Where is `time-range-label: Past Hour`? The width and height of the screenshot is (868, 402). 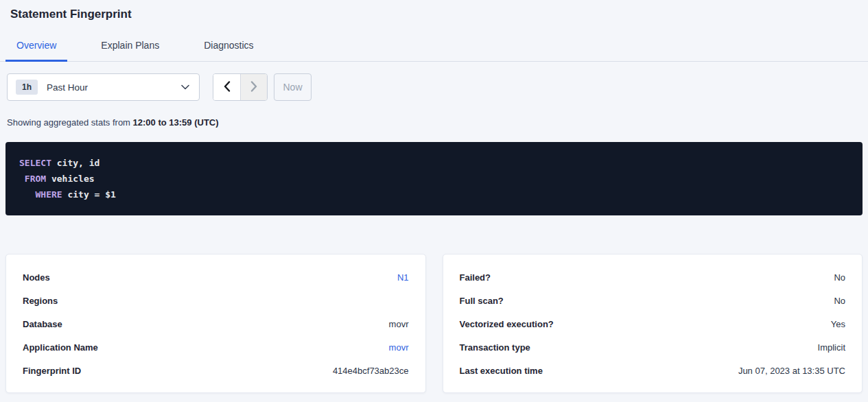 time-range-label: Past Hour is located at coordinates (67, 88).